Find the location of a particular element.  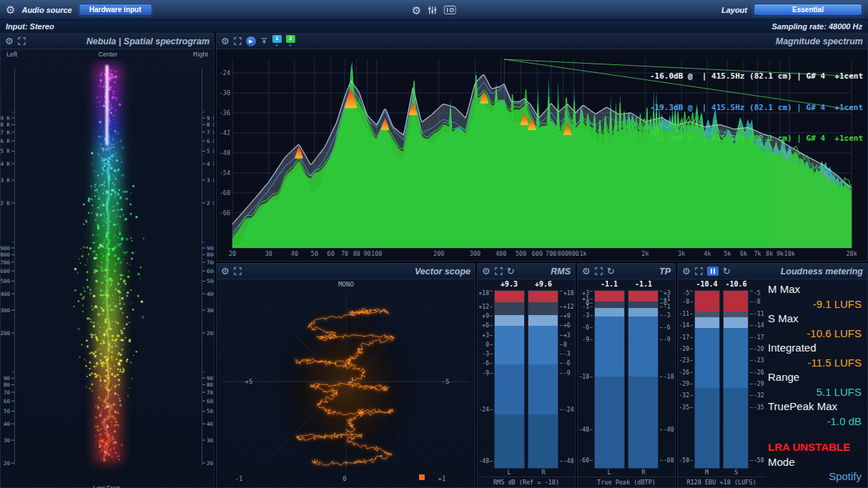

stat-label: Integrated is located at coordinates (815, 348).